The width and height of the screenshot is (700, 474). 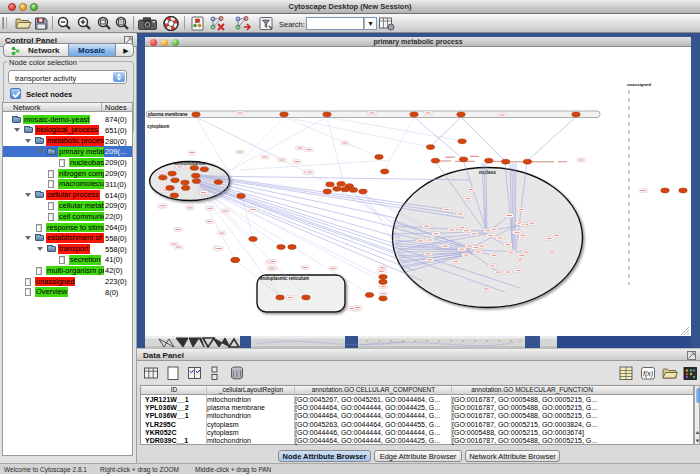 I want to click on svg-text: mitochondrion, so click(x=190, y=164).